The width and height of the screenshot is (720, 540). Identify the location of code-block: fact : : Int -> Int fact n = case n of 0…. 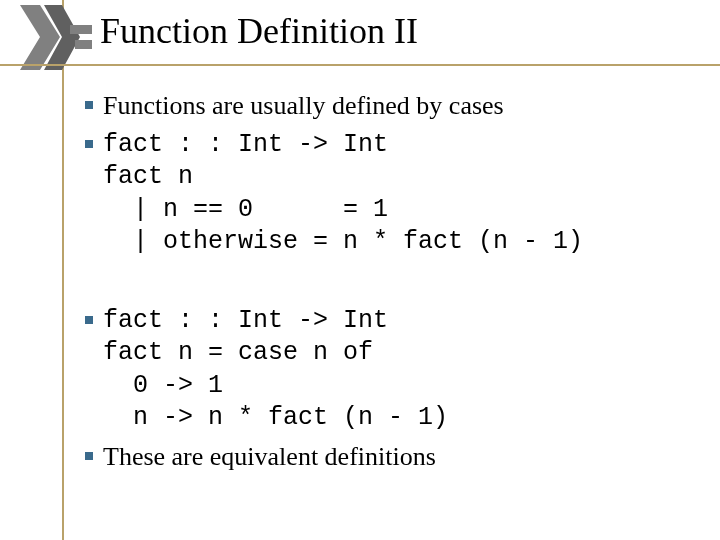
(276, 370).